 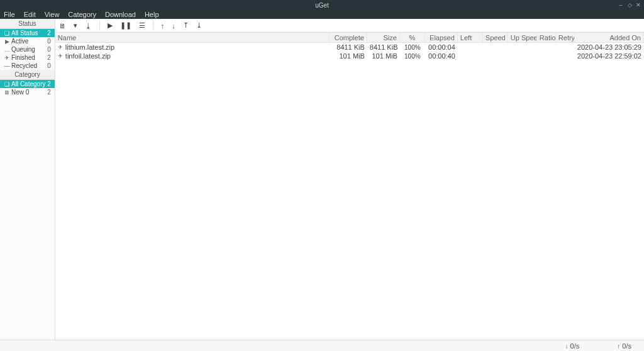 What do you see at coordinates (619, 346) in the screenshot?
I see `up-arrow-icon: ↑` at bounding box center [619, 346].